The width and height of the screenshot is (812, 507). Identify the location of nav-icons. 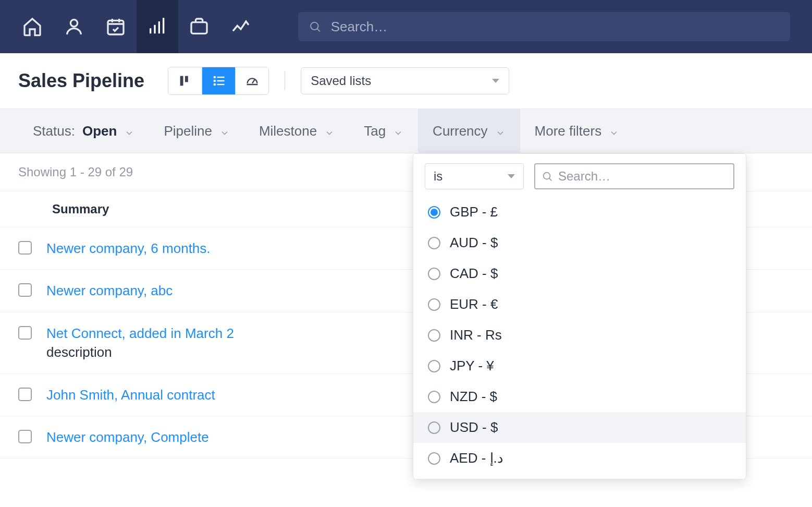
(137, 27).